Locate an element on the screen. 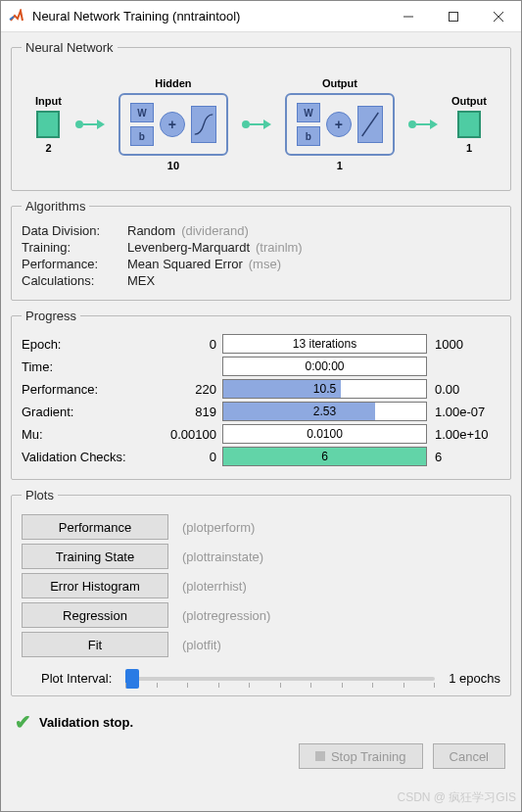 Image resolution: width=522 pixels, height=812 pixels. hidden-count: 10 is located at coordinates (173, 166).